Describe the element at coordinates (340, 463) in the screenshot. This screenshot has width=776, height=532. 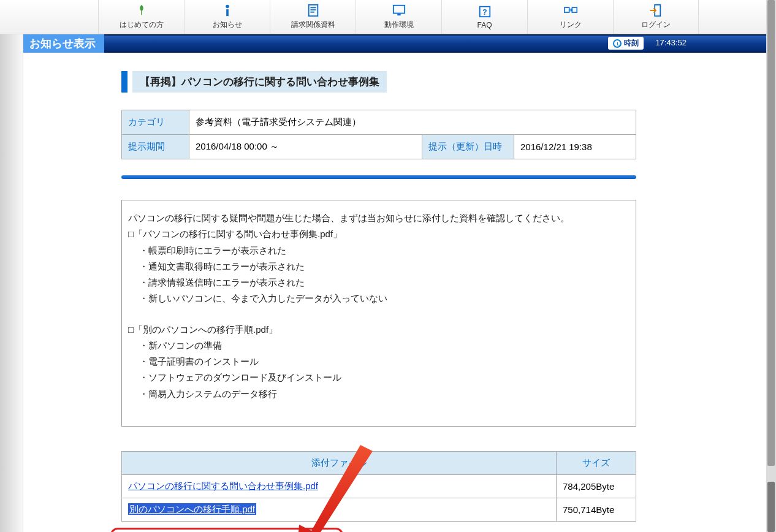
I see `column-header-file: 添付ファイル` at that location.